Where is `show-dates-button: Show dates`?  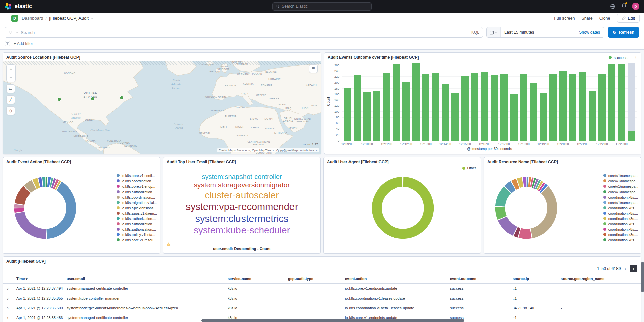 show-dates-button: Show dates is located at coordinates (592, 32).